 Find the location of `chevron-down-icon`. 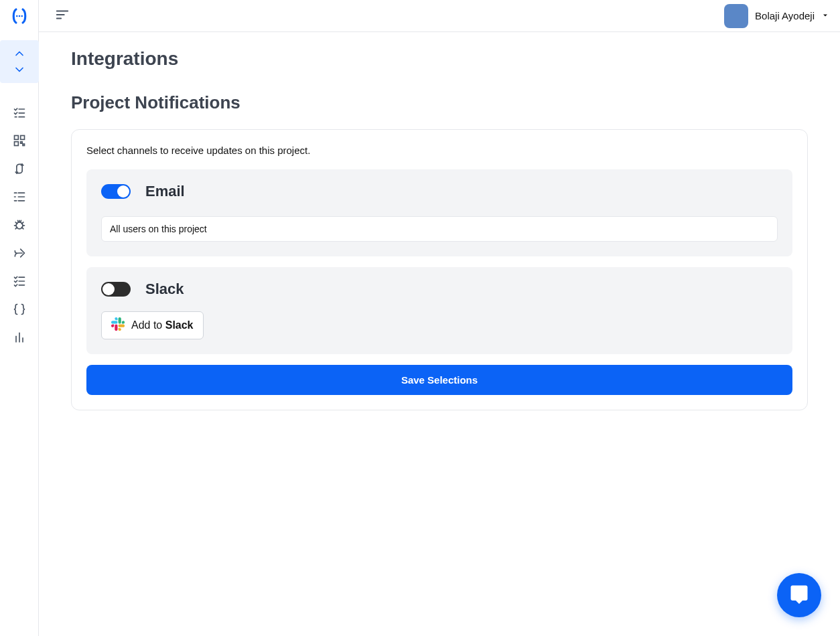

chevron-down-icon is located at coordinates (19, 70).